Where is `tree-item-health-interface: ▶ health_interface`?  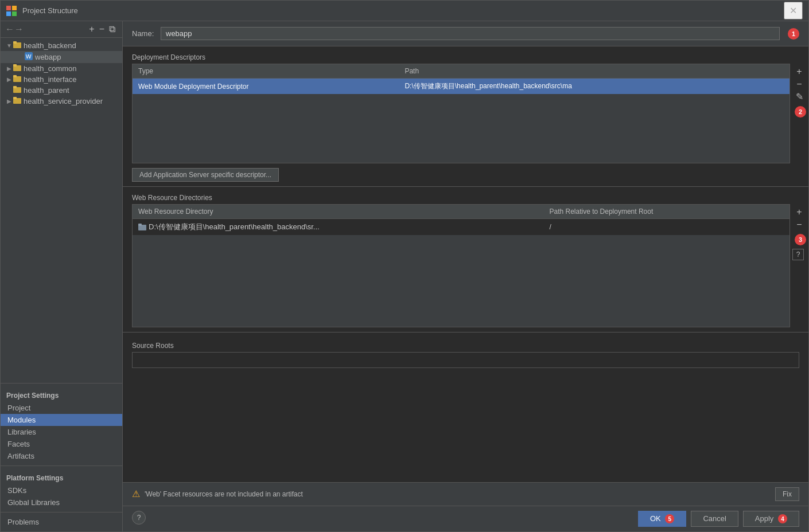 tree-item-health-interface: ▶ health_interface is located at coordinates (61, 79).